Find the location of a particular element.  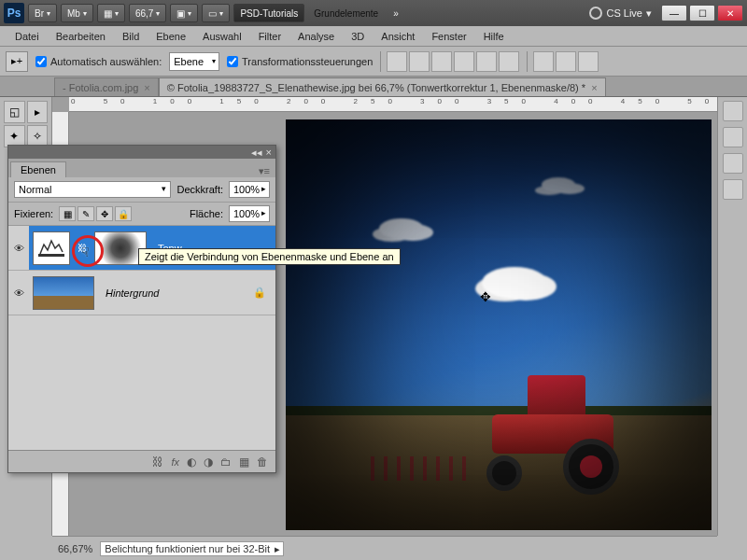

ruler-horizontal: 0 50 100 150 200 250 300 350 400 450 500… is located at coordinates (393, 105).